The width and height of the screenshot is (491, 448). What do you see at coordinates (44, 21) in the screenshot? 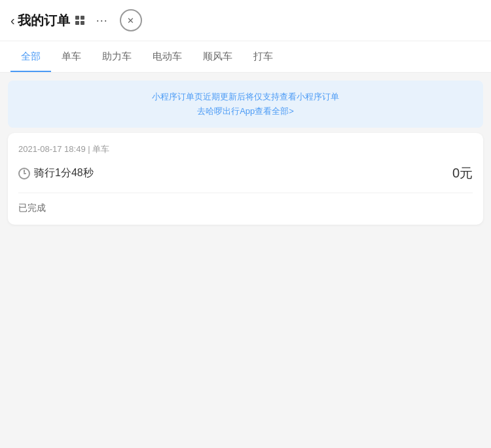
I see `header-title: 我的订单` at bounding box center [44, 21].